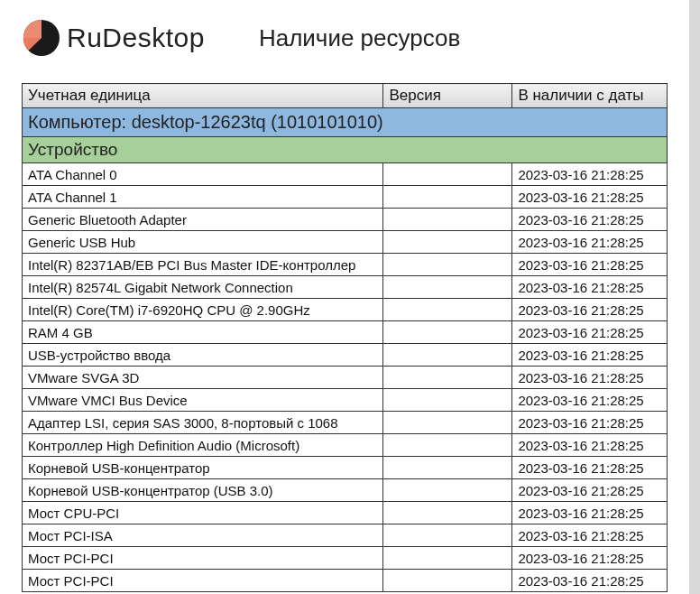 This screenshot has width=700, height=594. I want to click on table-row: VMware VMCI Bus Device2023-03-16 21:28:2…, so click(345, 401).